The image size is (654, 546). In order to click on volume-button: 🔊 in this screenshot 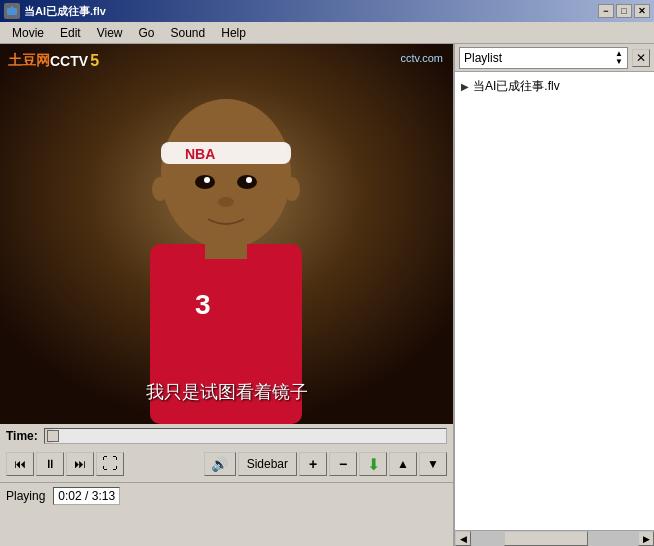, I will do `click(220, 464)`.